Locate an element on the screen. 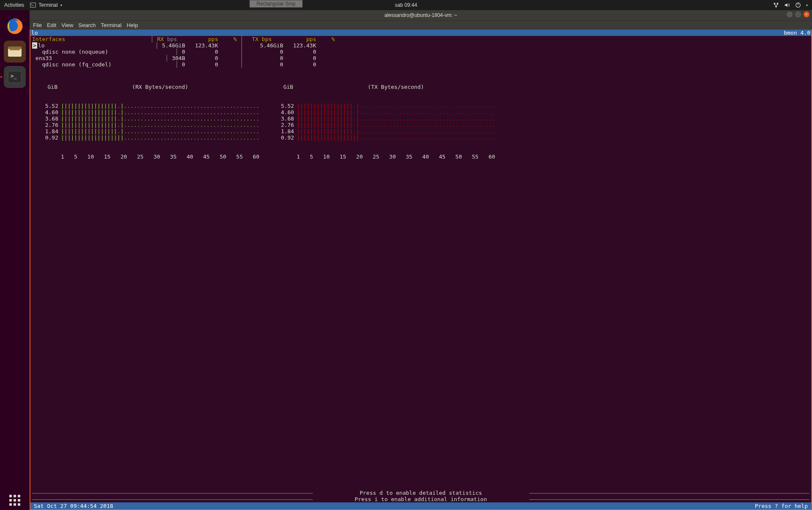 This screenshot has height=510, width=812. terminal-icon is located at coordinates (33, 5).